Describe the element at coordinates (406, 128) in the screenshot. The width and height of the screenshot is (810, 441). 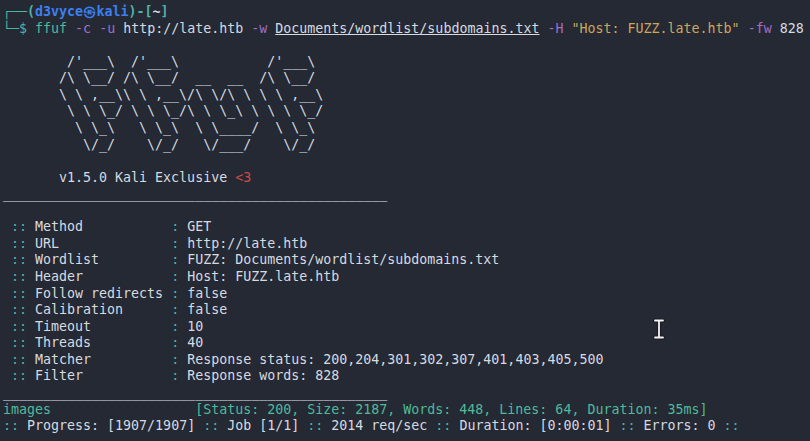
I see `terminal-line: \ \_\ \ \_\ \ \____/ \ \_\` at that location.